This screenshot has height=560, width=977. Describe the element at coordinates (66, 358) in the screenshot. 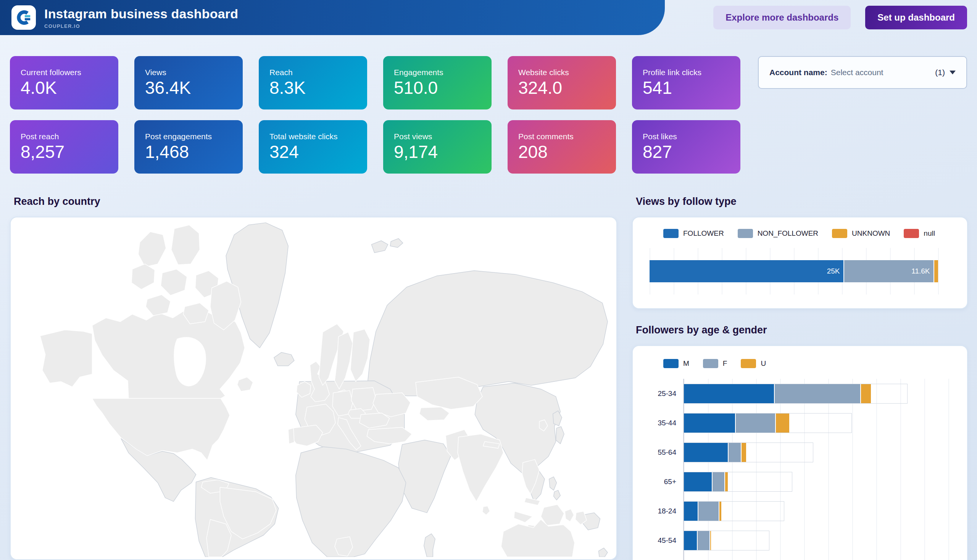

I see `map-us-alaska` at that location.